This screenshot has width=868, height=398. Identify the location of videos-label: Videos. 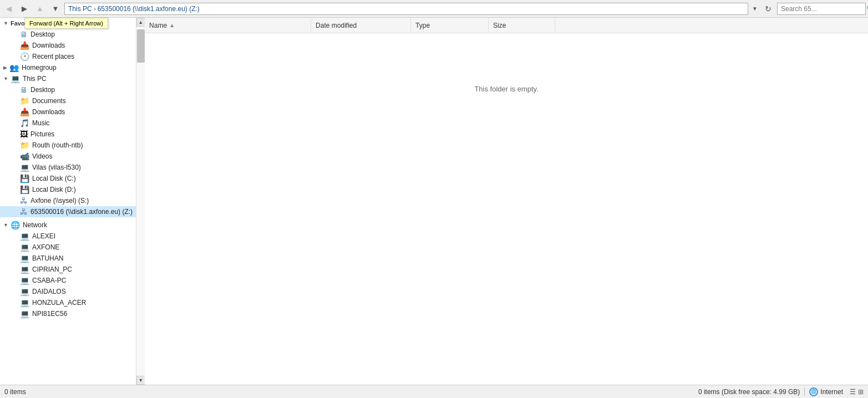
(42, 156).